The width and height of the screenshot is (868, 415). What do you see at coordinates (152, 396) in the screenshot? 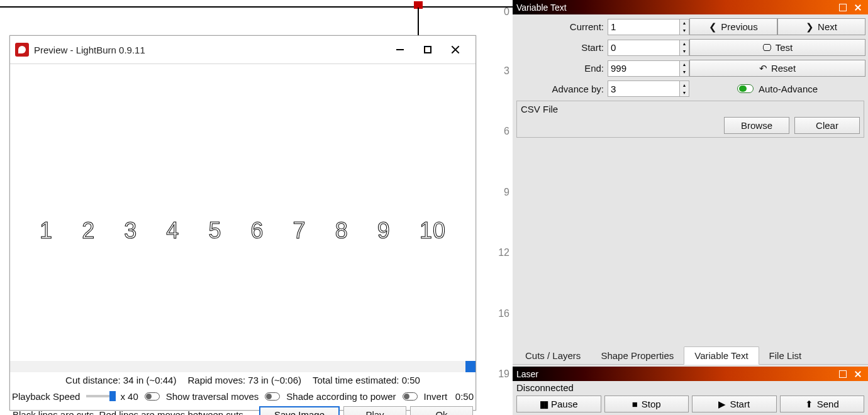
I see `show-traversal-toggle` at bounding box center [152, 396].